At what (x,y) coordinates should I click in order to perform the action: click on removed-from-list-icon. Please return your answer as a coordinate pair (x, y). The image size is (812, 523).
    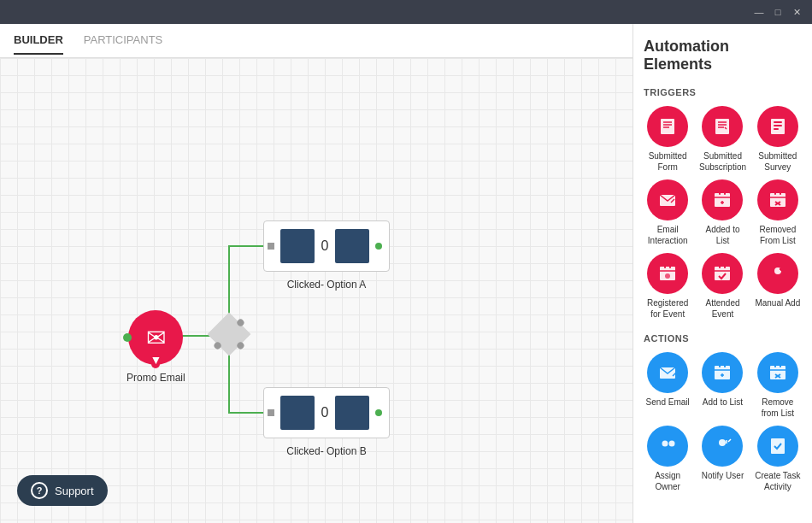
    Looking at the image, I should click on (778, 200).